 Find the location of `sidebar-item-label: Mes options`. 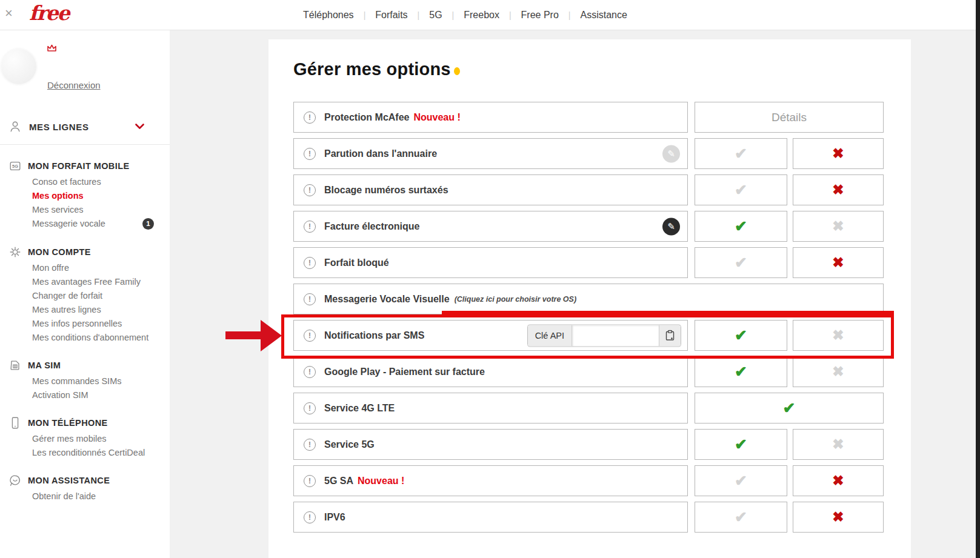

sidebar-item-label: Mes options is located at coordinates (58, 196).